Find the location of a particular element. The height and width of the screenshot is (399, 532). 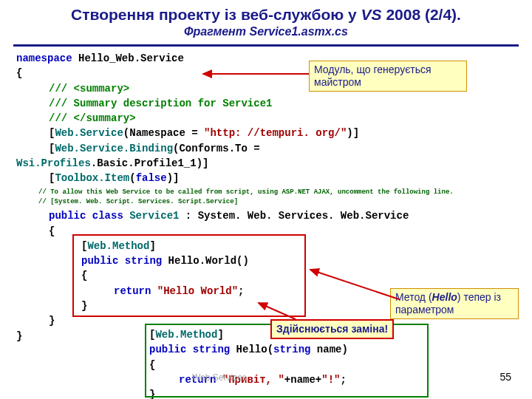

slide-title: Створення проекту із веб-службою у VS 20… is located at coordinates (266, 13).